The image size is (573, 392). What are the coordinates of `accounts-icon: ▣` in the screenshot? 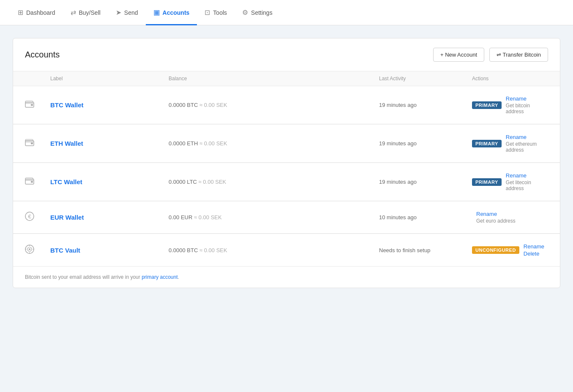 It's located at (156, 13).